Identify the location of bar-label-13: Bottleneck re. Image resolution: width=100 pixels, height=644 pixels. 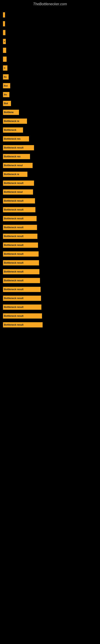
(11, 121).